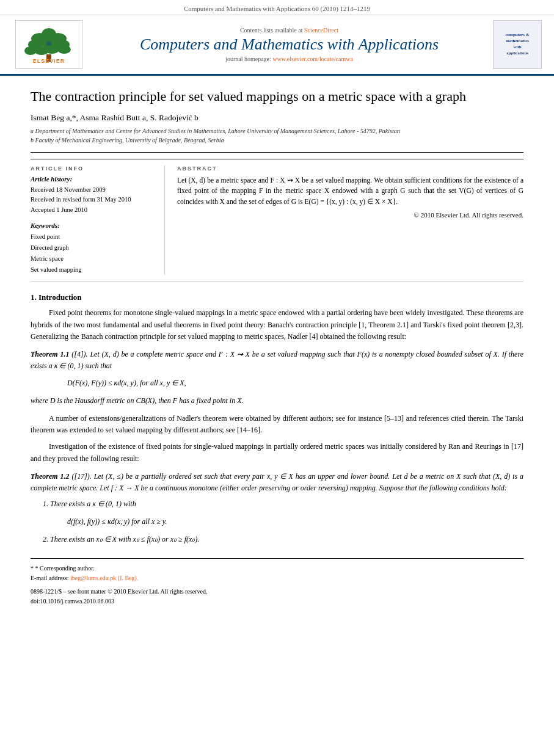  What do you see at coordinates (93, 210) in the screenshot?
I see `accepted-date: Accepted 1 June 2010` at bounding box center [93, 210].